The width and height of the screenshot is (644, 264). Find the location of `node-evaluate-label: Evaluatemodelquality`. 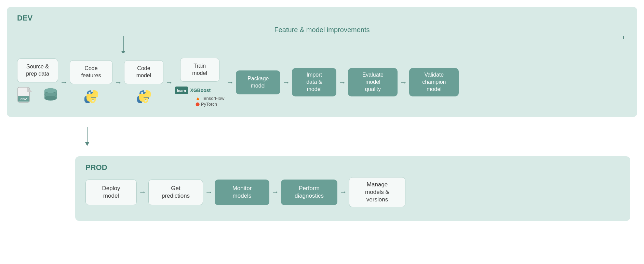

node-evaluate-label: Evaluatemodelquality is located at coordinates (373, 82).